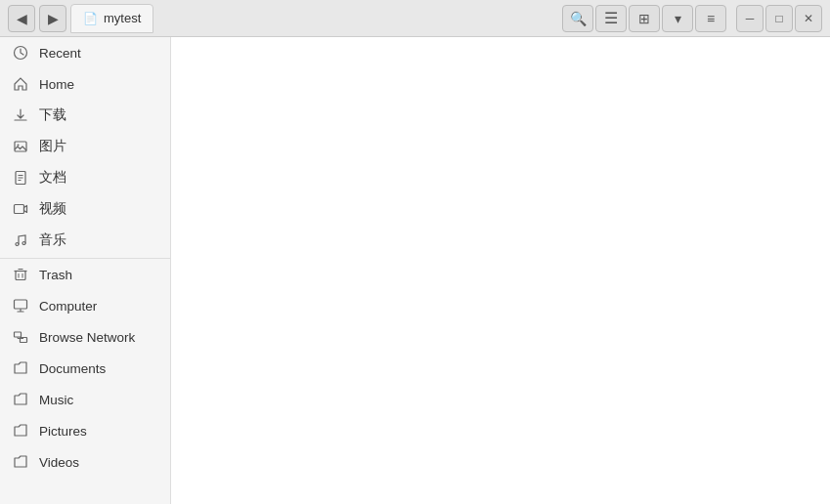 The image size is (830, 504). I want to click on videos-icon, so click(21, 209).